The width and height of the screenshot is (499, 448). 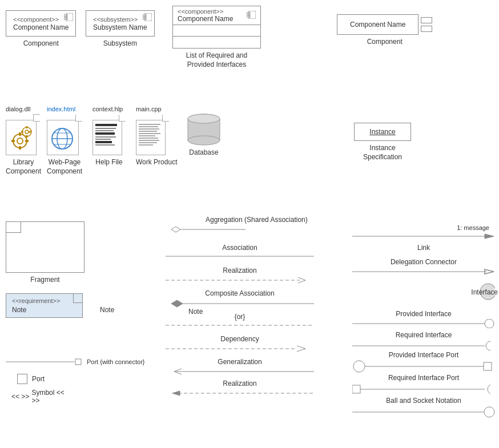 I want to click on comp-interfaces-name: Component Name, so click(x=206, y=19).